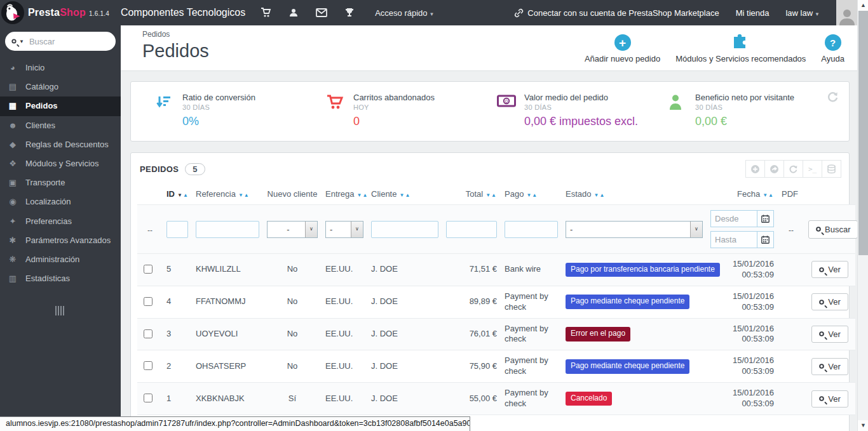 This screenshot has width=868, height=431. I want to click on discounts-icon: ◆, so click(13, 145).